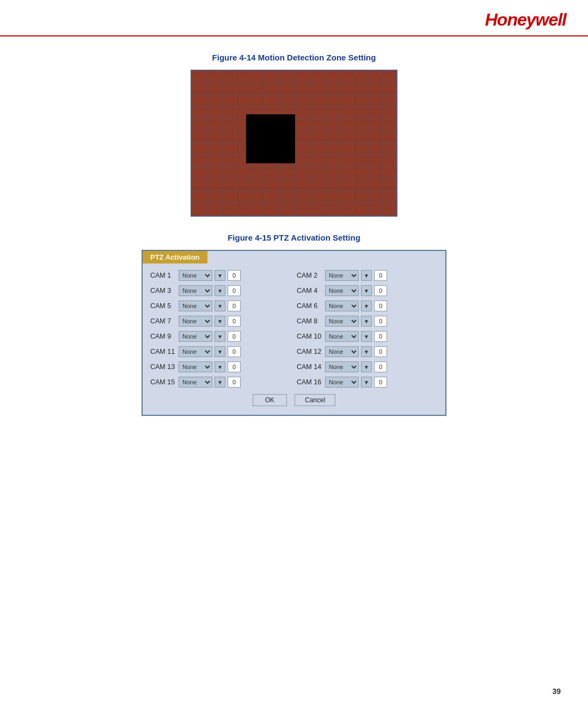 This screenshot has width=588, height=712. Describe the element at coordinates (342, 291) in the screenshot. I see `cam-select-4: None` at that location.